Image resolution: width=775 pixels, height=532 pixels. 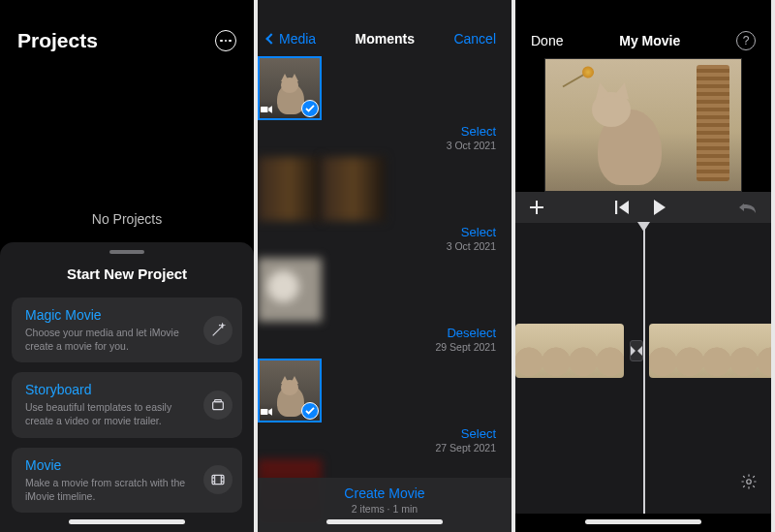 What do you see at coordinates (218, 330) in the screenshot?
I see `magic-wand-icon` at bounding box center [218, 330].